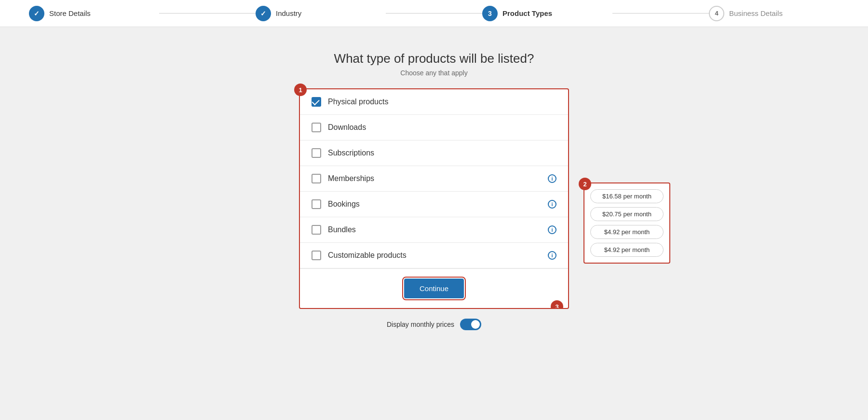 This screenshot has height=420, width=868. What do you see at coordinates (471, 324) in the screenshot?
I see `display-monthly-prices-toggle` at bounding box center [471, 324].